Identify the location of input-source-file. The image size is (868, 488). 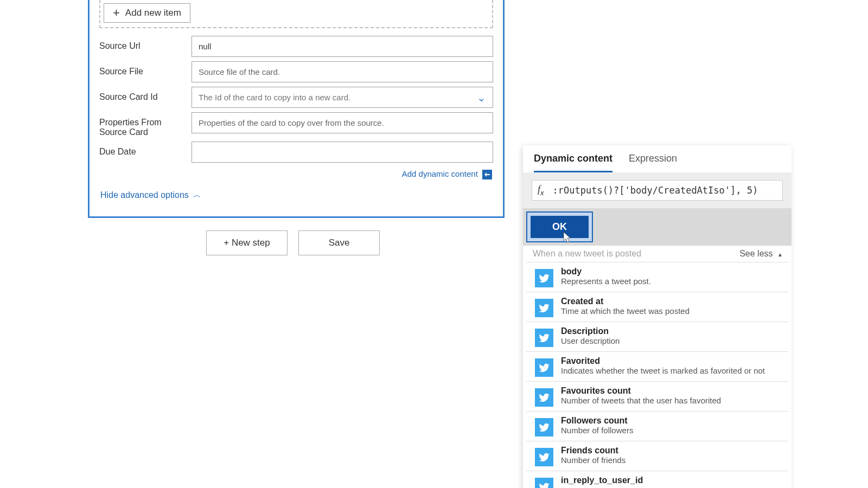
(342, 72).